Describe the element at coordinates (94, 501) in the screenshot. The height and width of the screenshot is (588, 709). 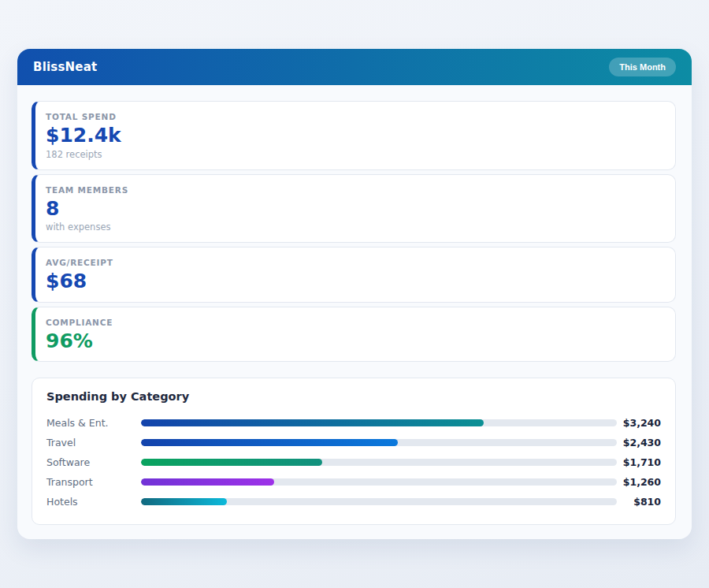
I see `chart-category-label: Hotels` at that location.